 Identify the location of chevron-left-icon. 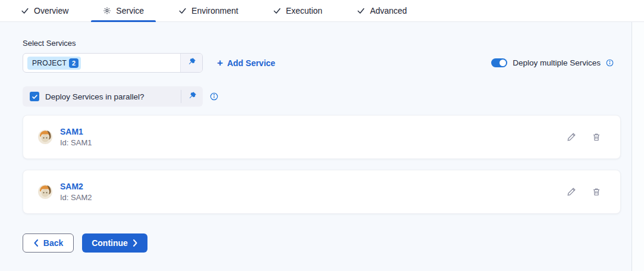
(36, 243).